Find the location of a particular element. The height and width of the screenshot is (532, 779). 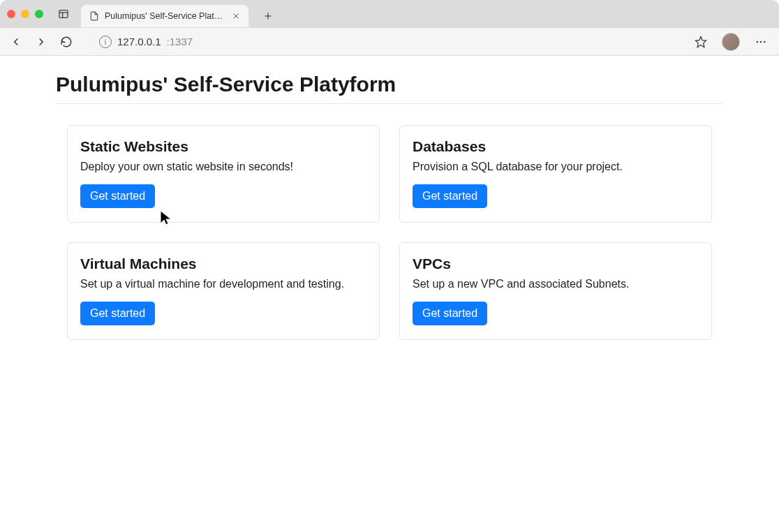

more-menu-icon is located at coordinates (761, 42).